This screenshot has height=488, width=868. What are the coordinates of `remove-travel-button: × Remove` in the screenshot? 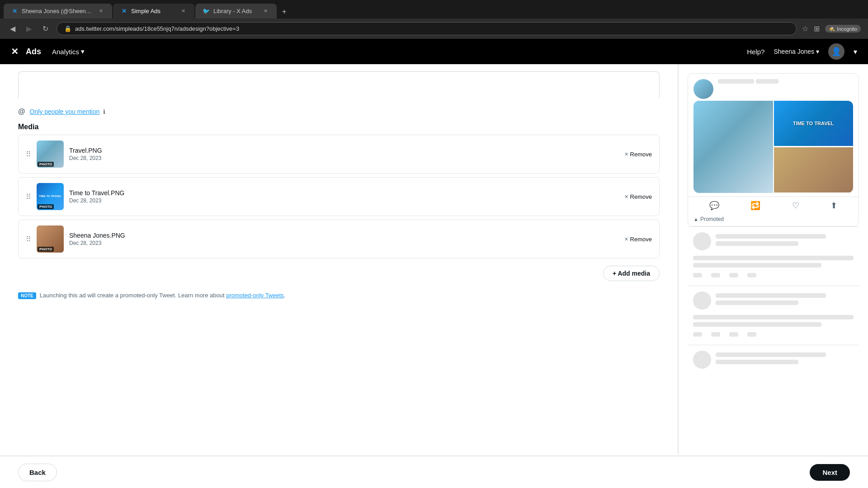 It's located at (638, 154).